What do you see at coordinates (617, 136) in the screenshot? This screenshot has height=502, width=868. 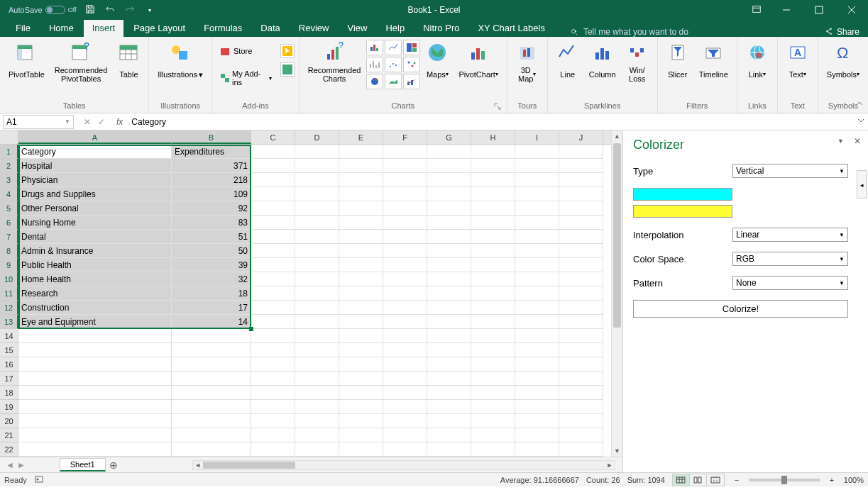 I see `scroll-up-icon: ▲` at bounding box center [617, 136].